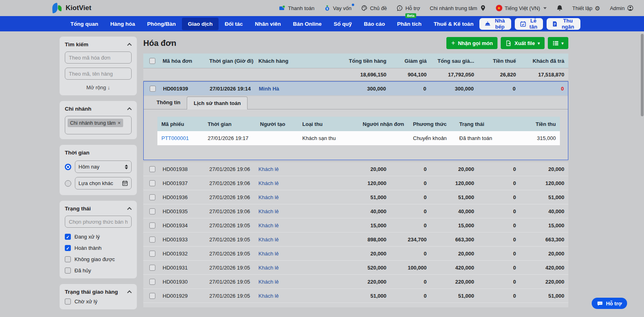  What do you see at coordinates (98, 87) in the screenshot?
I see `expand-link: Mở rộng ↓` at bounding box center [98, 87].